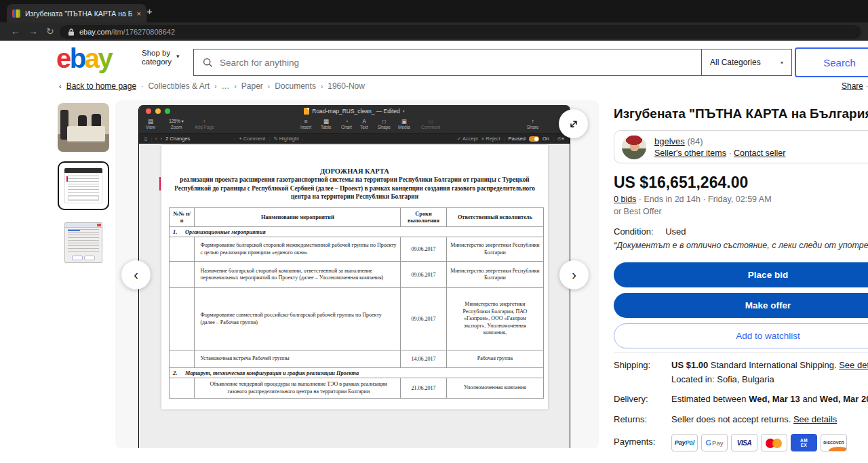 Image resolution: width=868 pixels, height=463 pixels. Describe the element at coordinates (143, 32) in the screenshot. I see `url-path: /itm/176270808642` at that location.